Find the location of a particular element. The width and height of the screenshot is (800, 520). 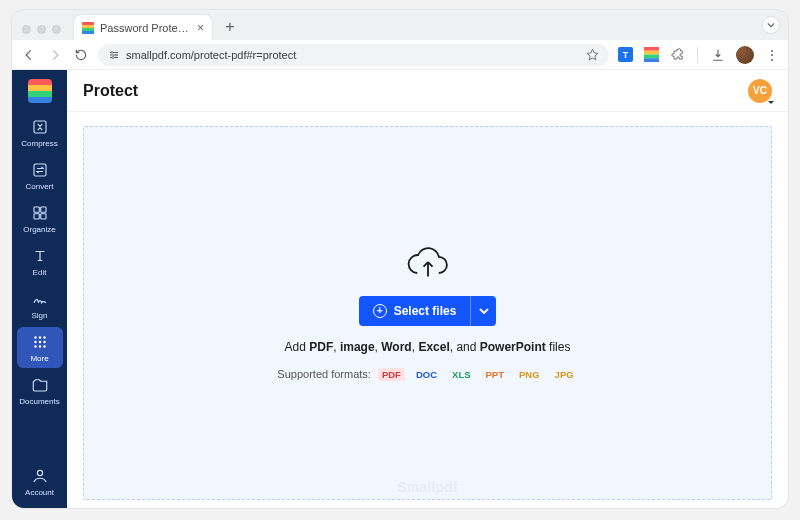

format-tag-xls: XLS is located at coordinates (461, 374).